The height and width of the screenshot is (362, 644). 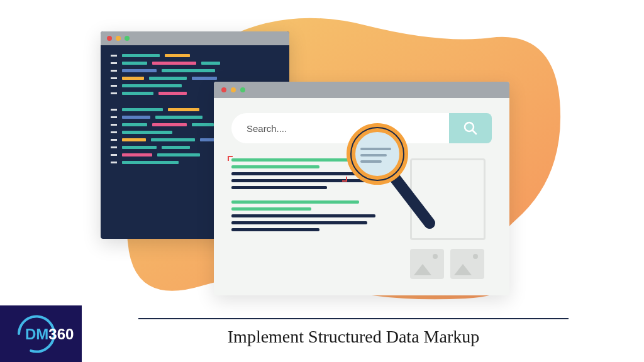 What do you see at coordinates (470, 128) in the screenshot?
I see `search-button` at bounding box center [470, 128].